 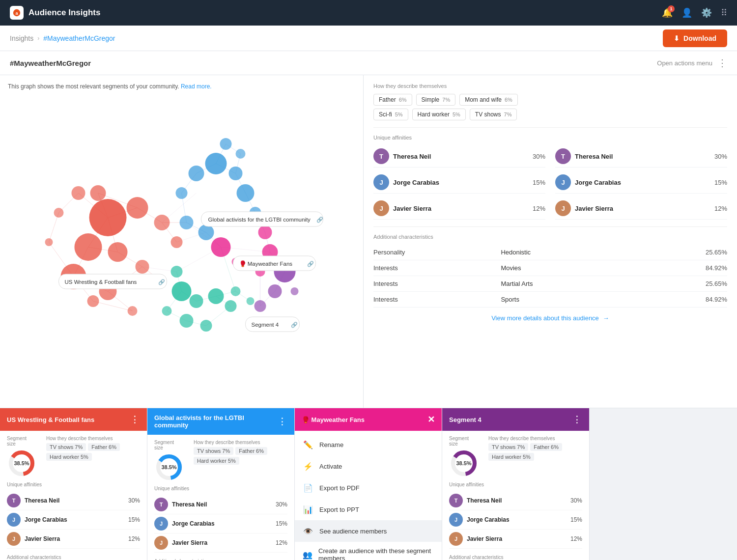 I want to click on segment-size-label-l: Segment size, so click(x=169, y=445).